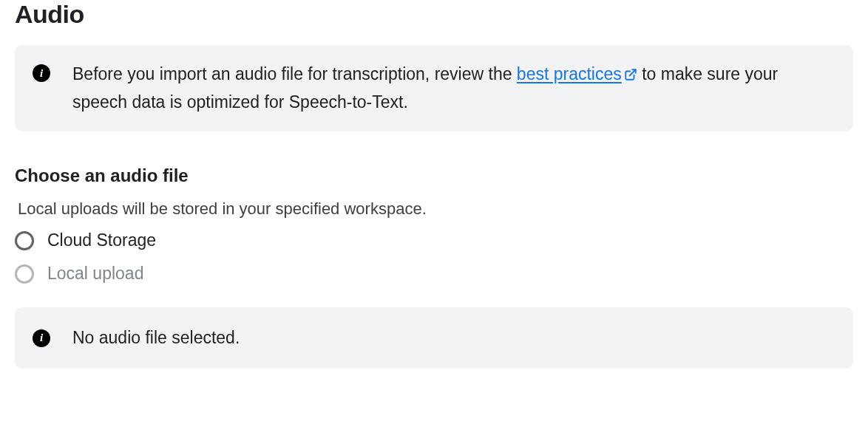  What do you see at coordinates (569, 74) in the screenshot?
I see `best-practices-link-label: best practices` at bounding box center [569, 74].